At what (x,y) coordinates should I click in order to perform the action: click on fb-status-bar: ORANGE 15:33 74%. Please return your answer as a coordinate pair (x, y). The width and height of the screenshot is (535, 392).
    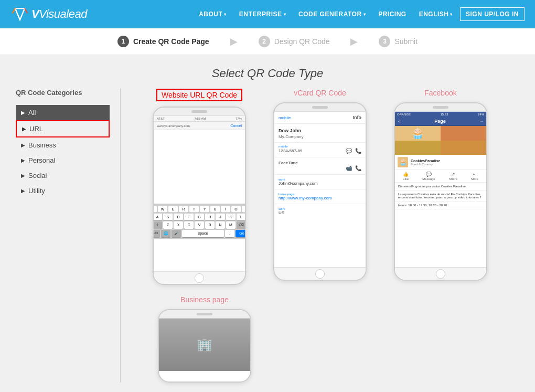
    Looking at the image, I should click on (441, 114).